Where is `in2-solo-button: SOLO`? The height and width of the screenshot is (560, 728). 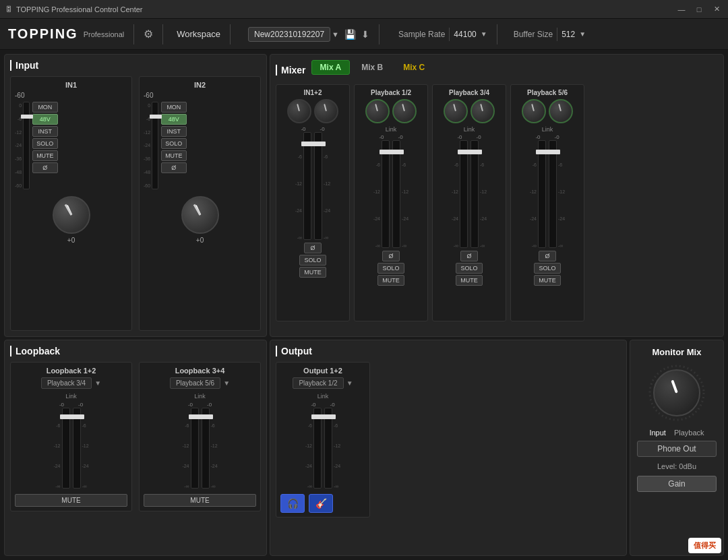 in2-solo-button: SOLO is located at coordinates (174, 144).